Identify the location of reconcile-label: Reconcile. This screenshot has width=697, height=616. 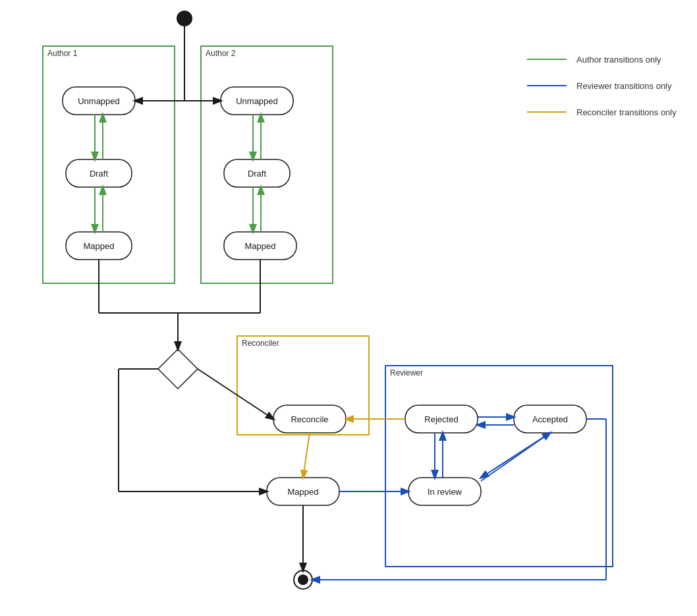
(310, 419).